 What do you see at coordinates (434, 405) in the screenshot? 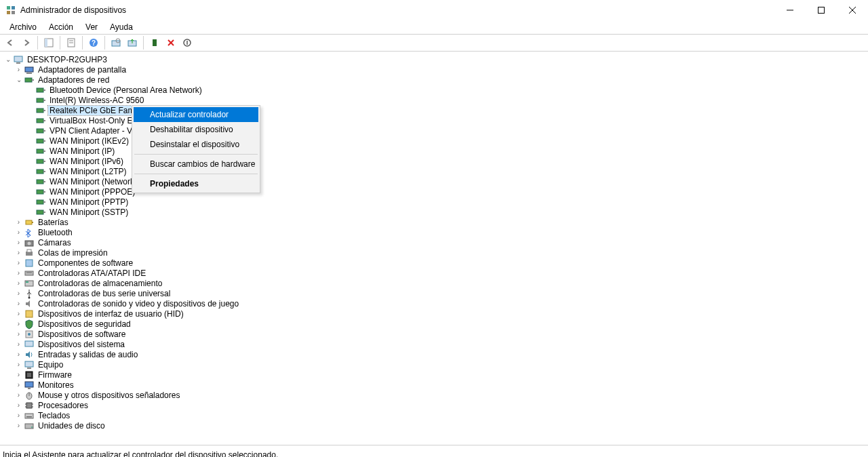
I see `category-processors: ›Procesadores` at bounding box center [434, 405].